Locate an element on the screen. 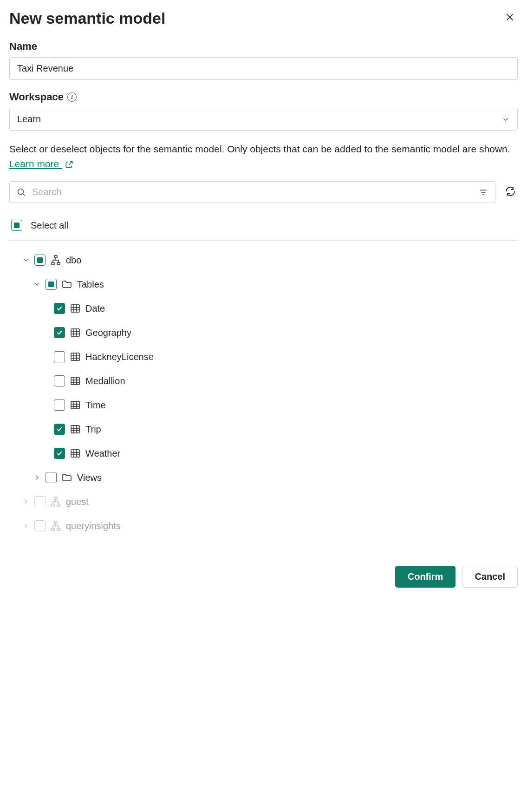 This screenshot has width=527, height=812. tree-label: guest is located at coordinates (77, 502).